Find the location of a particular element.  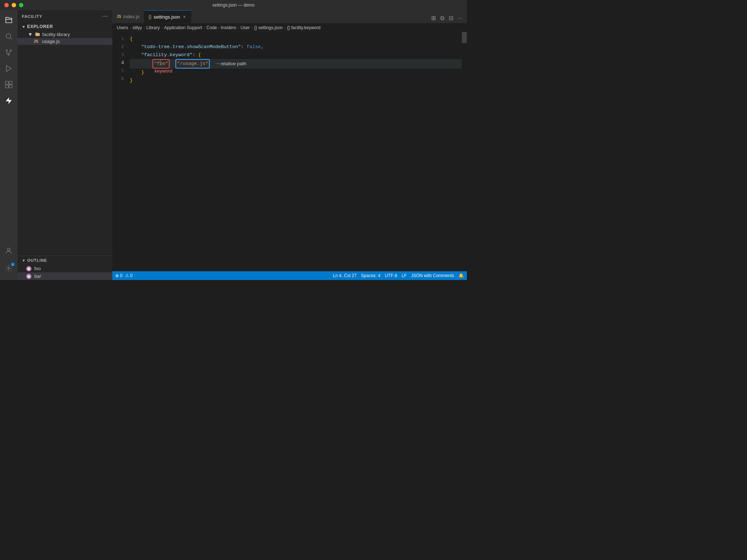

folder-item-facility-library: ▼ facility-library is located at coordinates (65, 34).